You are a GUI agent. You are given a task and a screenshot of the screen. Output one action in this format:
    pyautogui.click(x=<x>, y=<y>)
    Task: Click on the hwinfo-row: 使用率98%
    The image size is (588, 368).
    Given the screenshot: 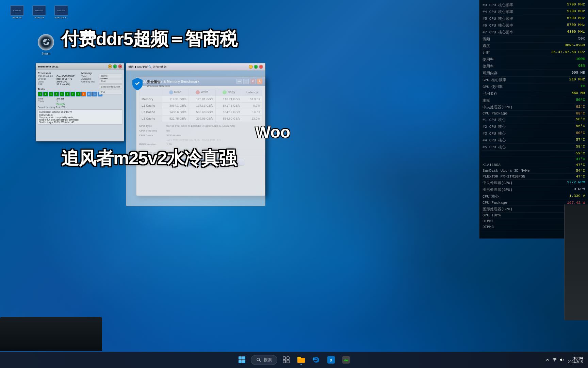 What is the action you would take?
    pyautogui.click(x=534, y=66)
    